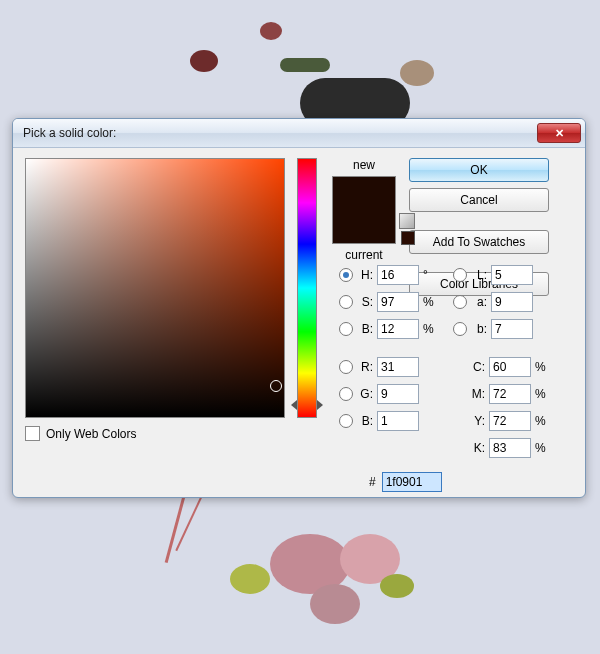 This screenshot has height=654, width=600. I want to click on yellow-input, so click(510, 421).